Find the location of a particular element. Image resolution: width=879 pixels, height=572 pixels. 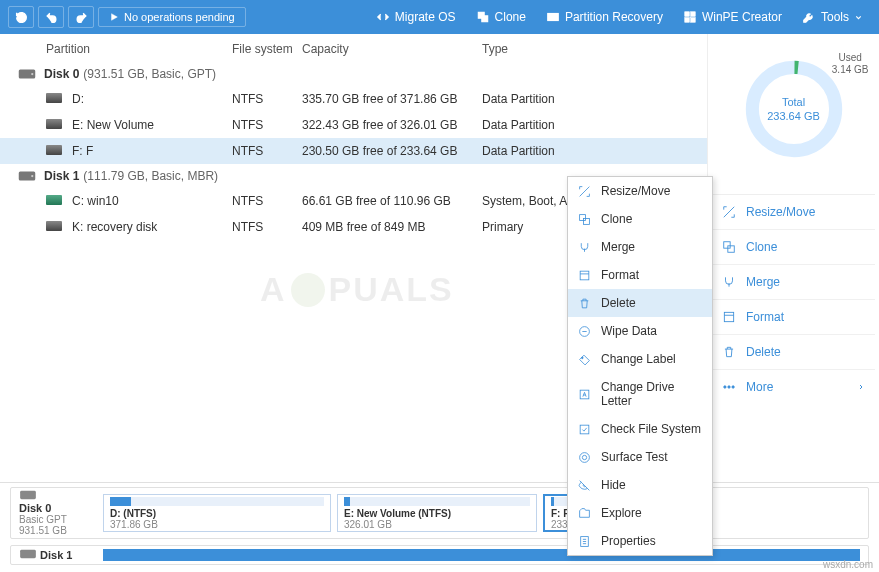

disk-map-disk1: Disk 1 is located at coordinates (440, 555).